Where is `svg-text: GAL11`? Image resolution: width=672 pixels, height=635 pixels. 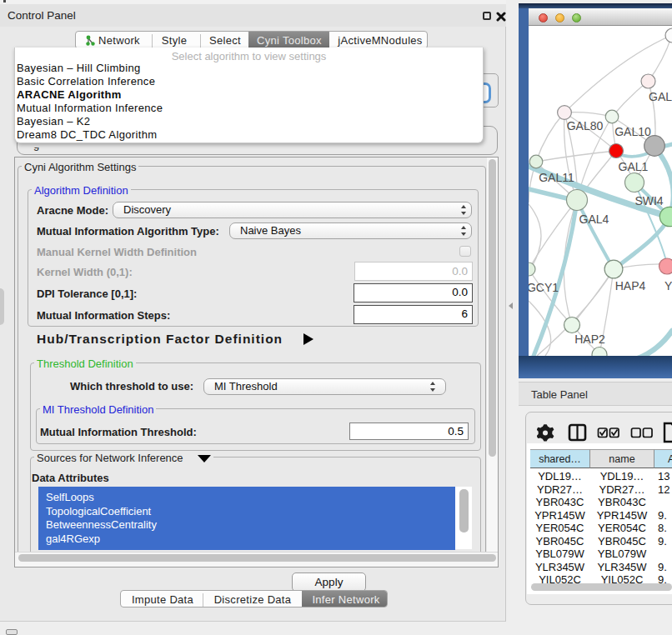
svg-text: GAL11 is located at coordinates (557, 178).